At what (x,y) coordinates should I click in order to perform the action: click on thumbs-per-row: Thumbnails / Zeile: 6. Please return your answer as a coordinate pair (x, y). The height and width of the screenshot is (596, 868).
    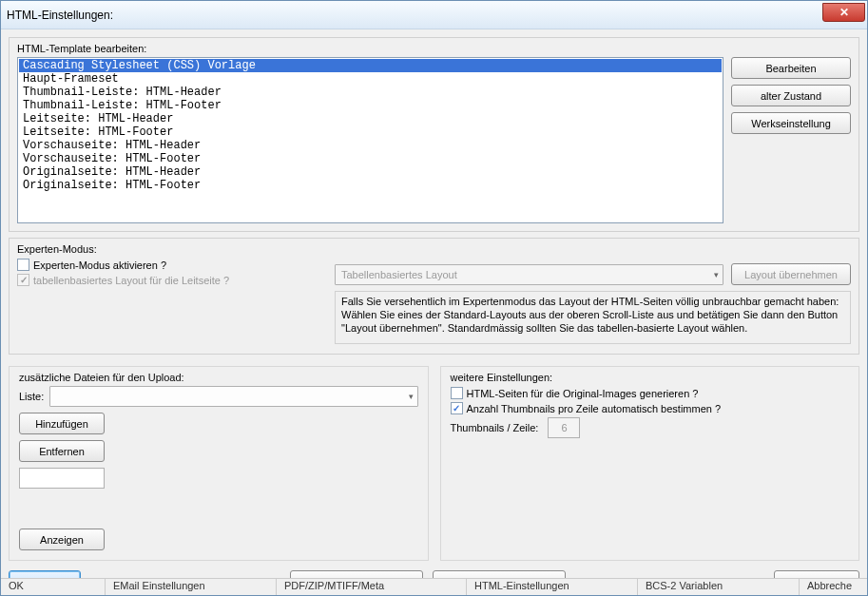
    Looking at the image, I should click on (650, 428).